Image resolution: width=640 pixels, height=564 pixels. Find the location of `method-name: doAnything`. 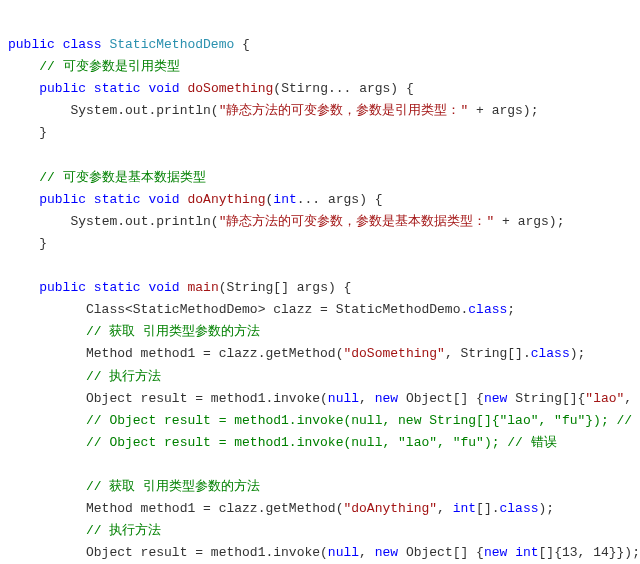

method-name: doAnything is located at coordinates (227, 200).